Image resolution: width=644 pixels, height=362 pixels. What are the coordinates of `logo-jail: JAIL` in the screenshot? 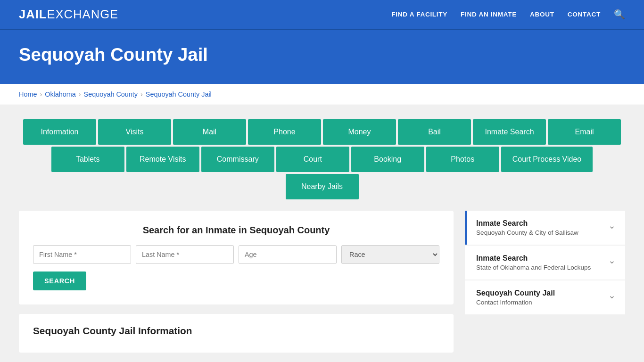 It's located at (33, 14).